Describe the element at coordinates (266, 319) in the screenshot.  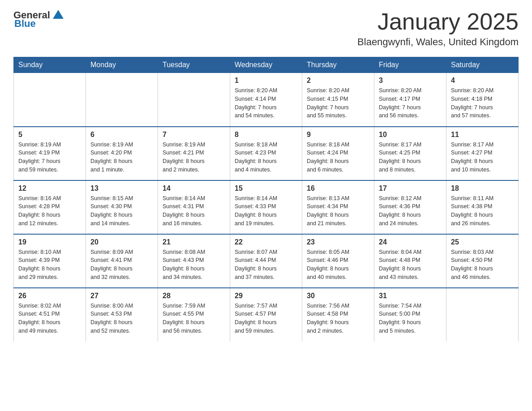
I see `day-info: Sunrise: 7:57 AM Sunset: 4:57 PM Dayligh…` at that location.